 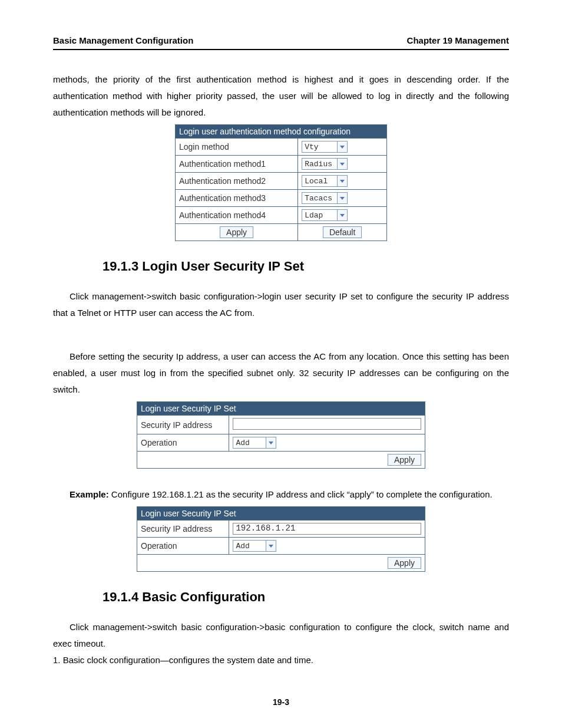 I want to click on security-ip-input, so click(x=327, y=424).